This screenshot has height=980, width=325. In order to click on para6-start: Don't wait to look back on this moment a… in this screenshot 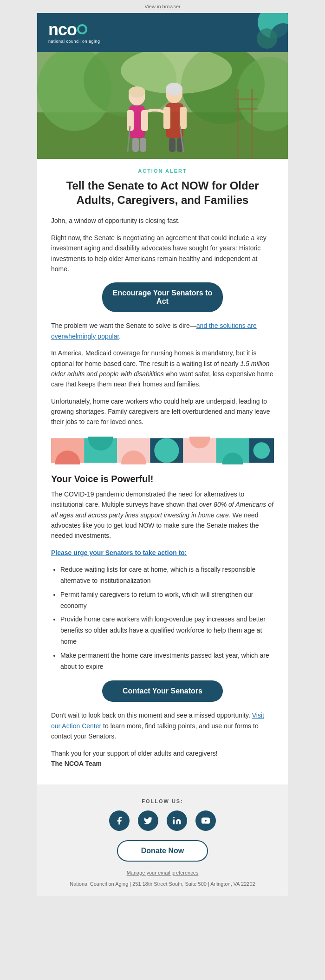, I will do `click(151, 715)`.